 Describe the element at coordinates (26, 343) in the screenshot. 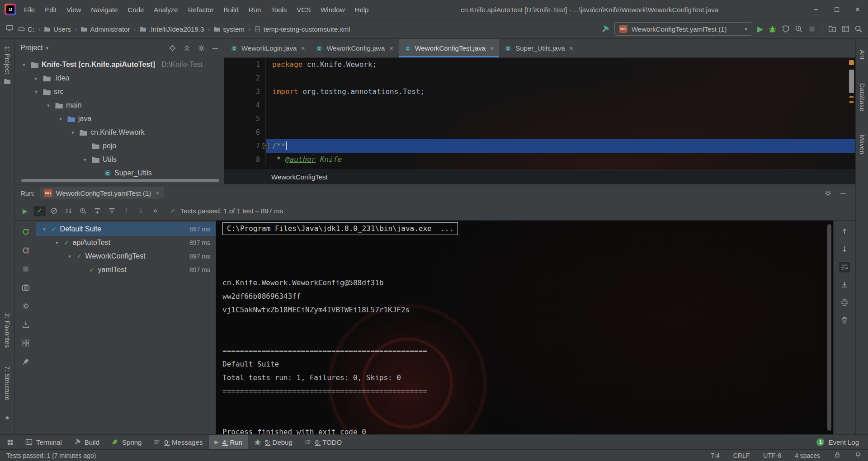

I see `restore-layout-button` at that location.